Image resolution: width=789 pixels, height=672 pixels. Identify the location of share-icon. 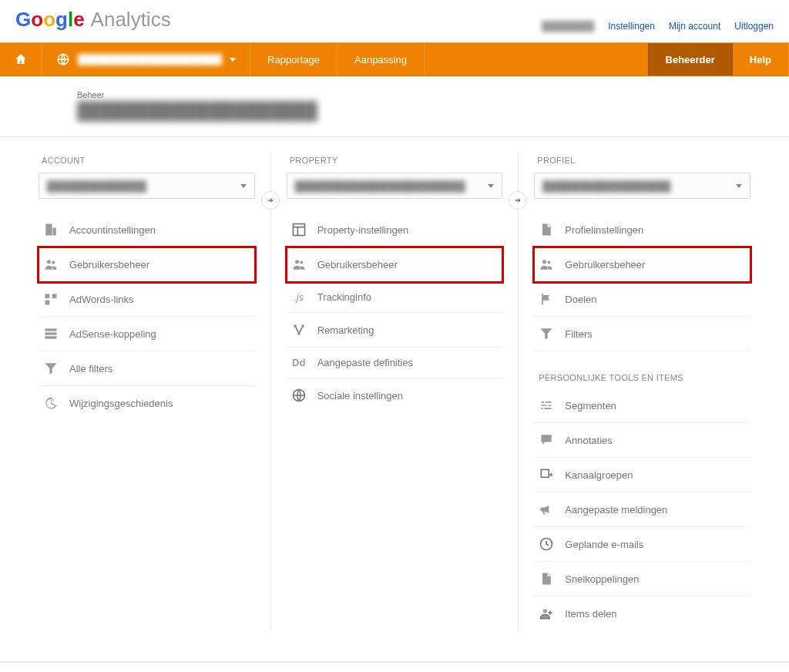
(299, 330).